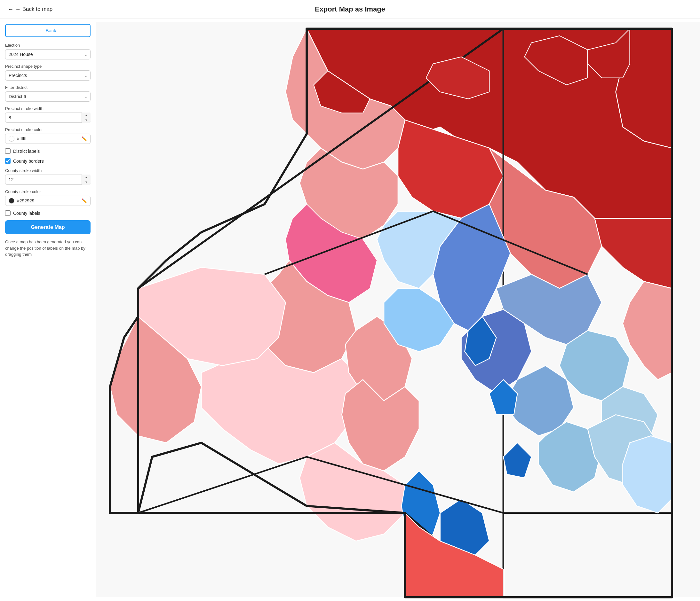 This screenshot has width=700, height=601. I want to click on precinct-shape-group: Precinct shape type Precincts Counties D…, so click(48, 72).